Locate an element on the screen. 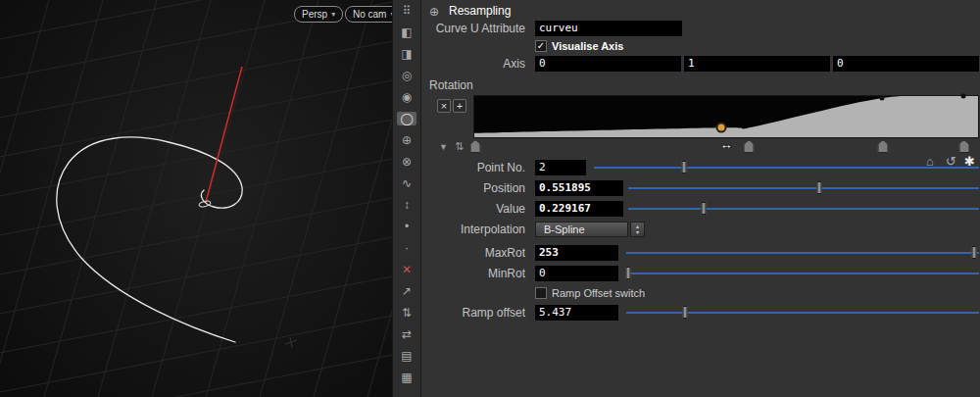 Image resolution: width=980 pixels, height=397 pixels. ramp-editor is located at coordinates (726, 117).